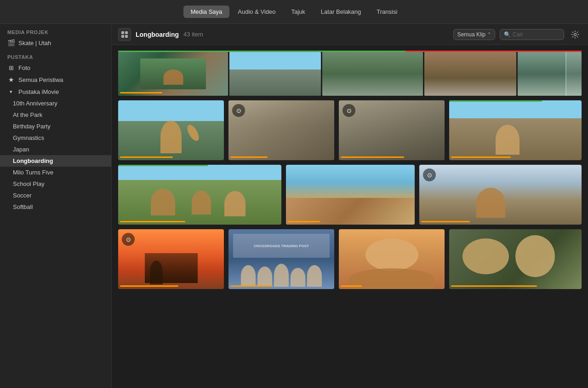  Describe the element at coordinates (56, 43) in the screenshot. I see `sidebar-item-skate-utah: 🎬 Skate | Utah` at that location.